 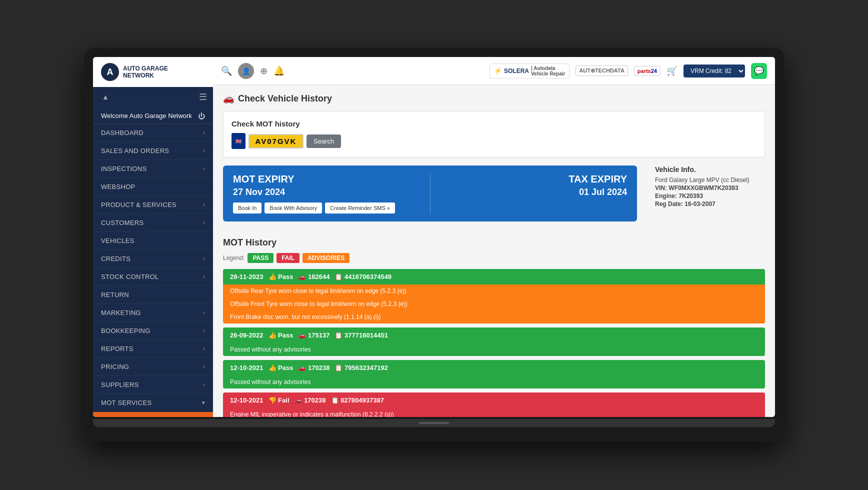 What do you see at coordinates (710, 204) in the screenshot?
I see `vehicle-reg-date: Reg Date: 16-03-2007` at bounding box center [710, 204].